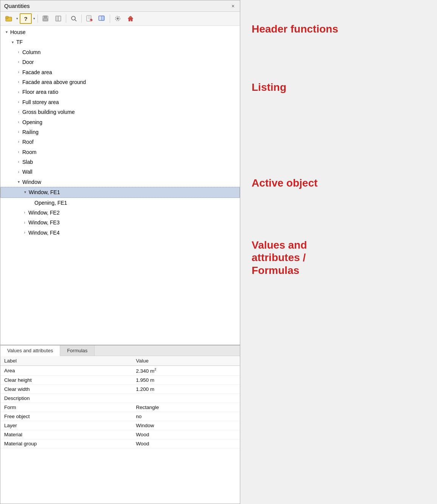 The height and width of the screenshot is (504, 437). I want to click on values-table: Label Value Area2.340 m2Clear height1.95…, so click(120, 402).